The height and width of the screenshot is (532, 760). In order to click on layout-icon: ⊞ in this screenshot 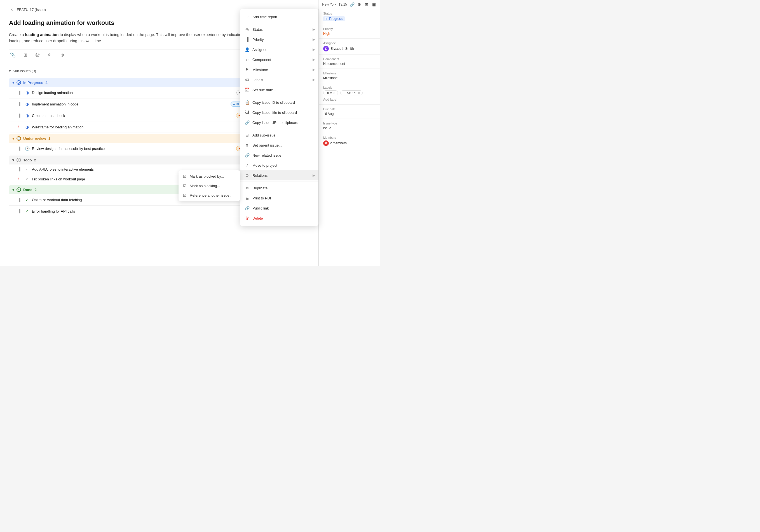, I will do `click(367, 5)`.